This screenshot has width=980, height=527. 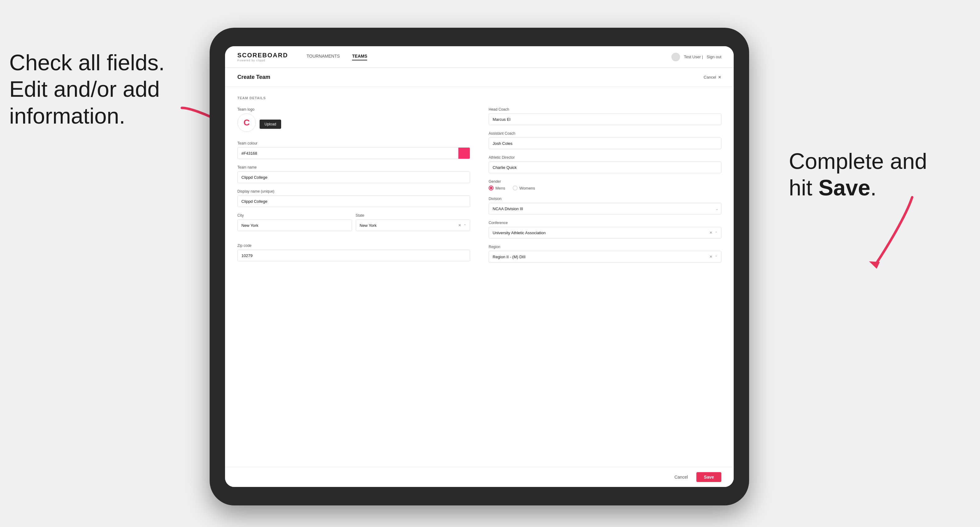 I want to click on athletic-director-input, so click(x=605, y=167).